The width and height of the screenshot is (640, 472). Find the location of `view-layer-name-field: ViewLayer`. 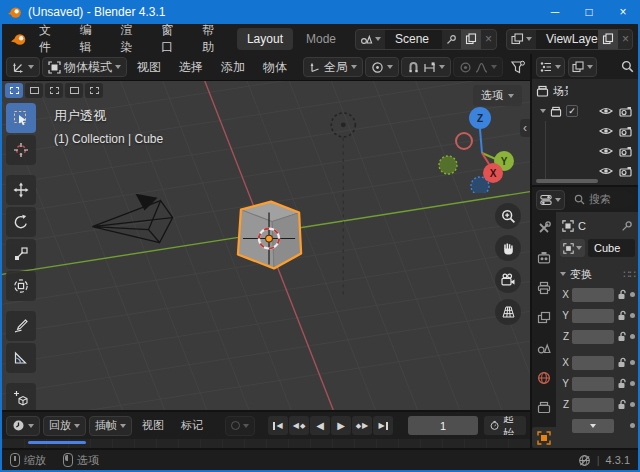

view-layer-name-field: ViewLayer is located at coordinates (567, 40).